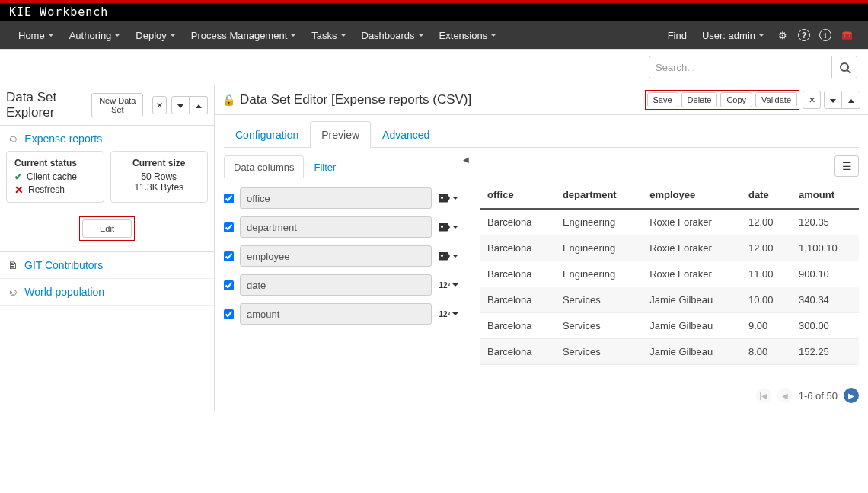 This screenshot has width=868, height=493. I want to click on table-row: BarcelonaEngineeringRoxie Foraker11.0090…, so click(669, 274).